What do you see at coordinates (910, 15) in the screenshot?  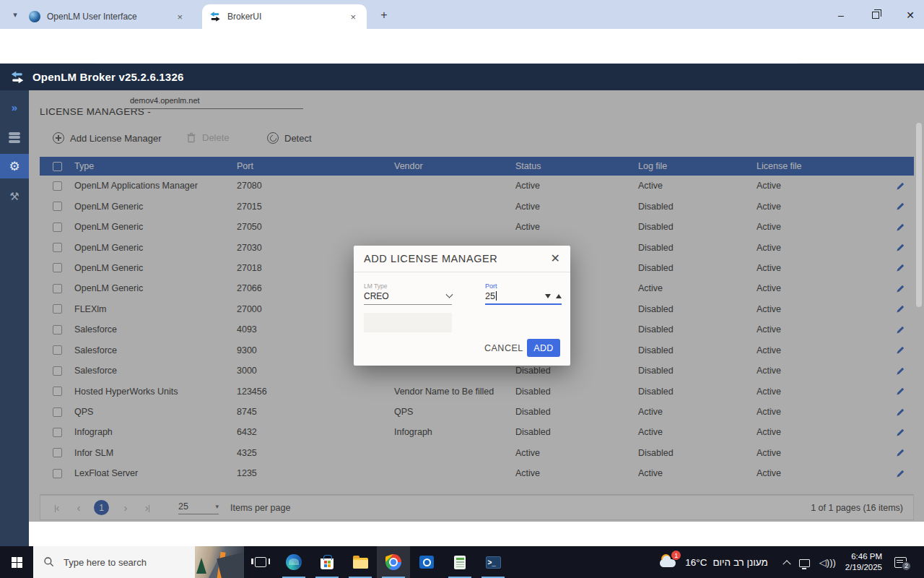 I see `window-close-button: ✕` at bounding box center [910, 15].